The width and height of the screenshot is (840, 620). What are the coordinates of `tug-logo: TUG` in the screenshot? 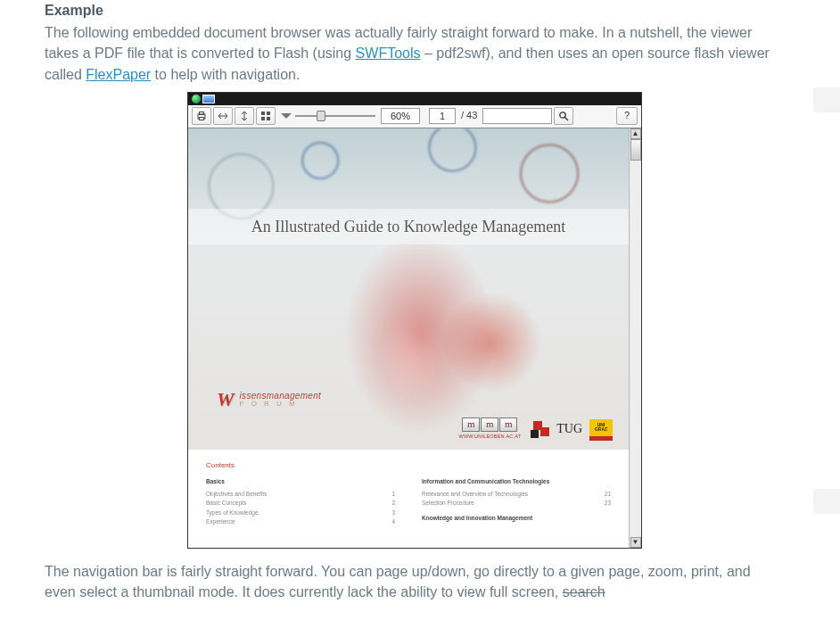 It's located at (555, 430).